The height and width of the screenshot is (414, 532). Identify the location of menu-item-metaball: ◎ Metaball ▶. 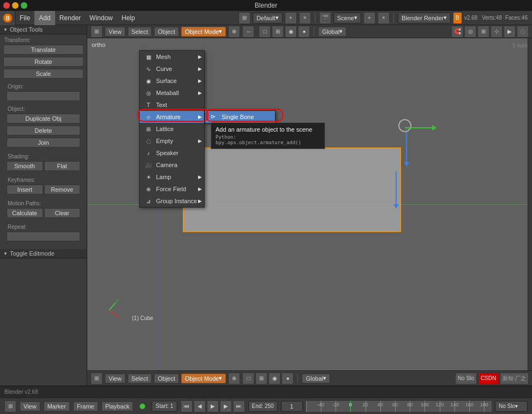
(172, 93).